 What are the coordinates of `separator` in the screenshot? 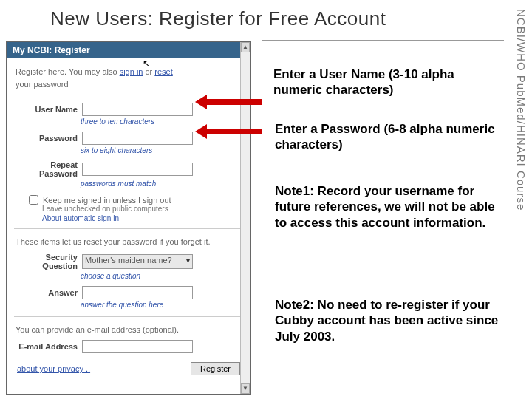 It's located at (129, 98).